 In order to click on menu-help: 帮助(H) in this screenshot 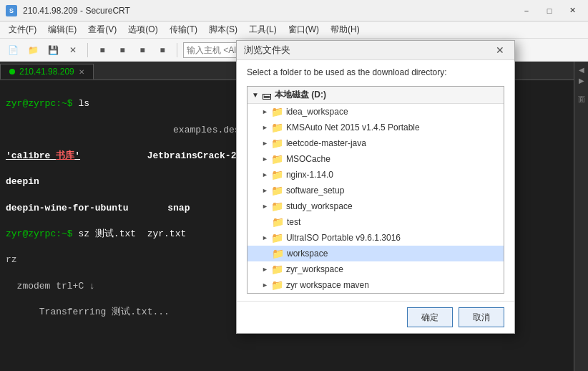, I will do `click(345, 30)`.